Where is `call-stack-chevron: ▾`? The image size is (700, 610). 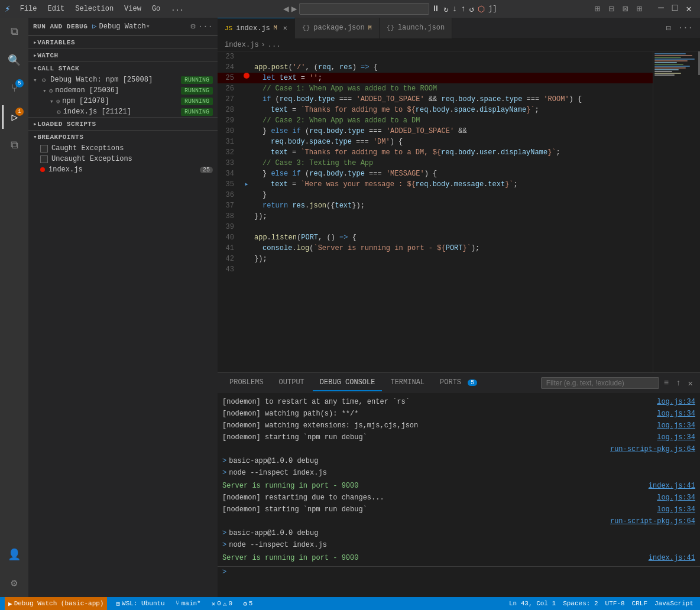
call-stack-chevron: ▾ is located at coordinates (35, 69).